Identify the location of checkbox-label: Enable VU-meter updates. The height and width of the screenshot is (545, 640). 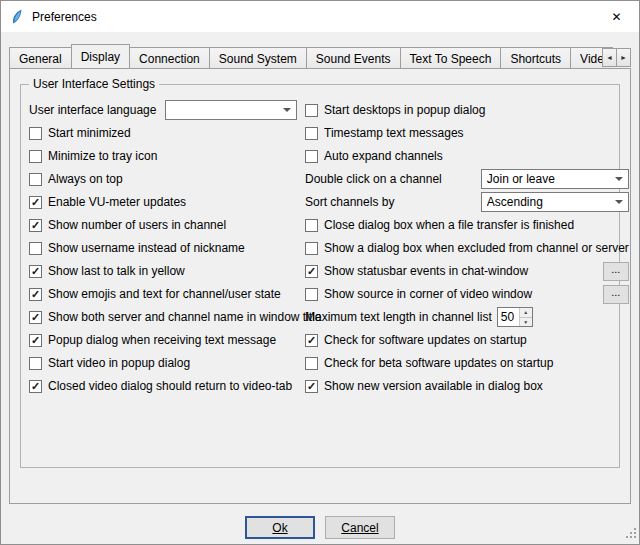
(117, 202).